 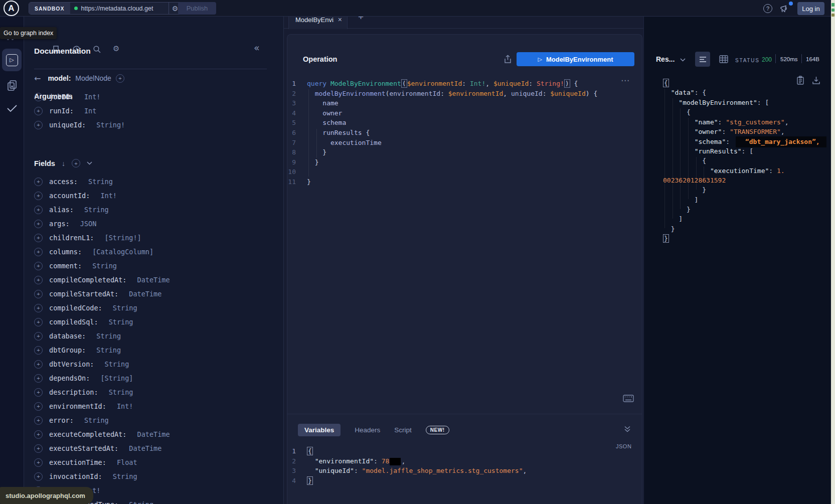 I want to click on field-type: String!, so click(x=108, y=125).